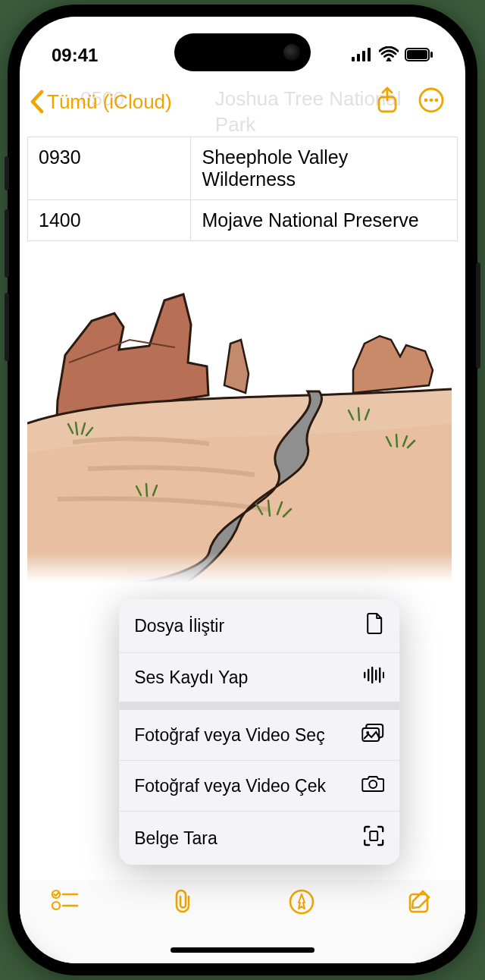 The width and height of the screenshot is (485, 980). Describe the element at coordinates (109, 168) in the screenshot. I see `cell-time: 0930` at that location.